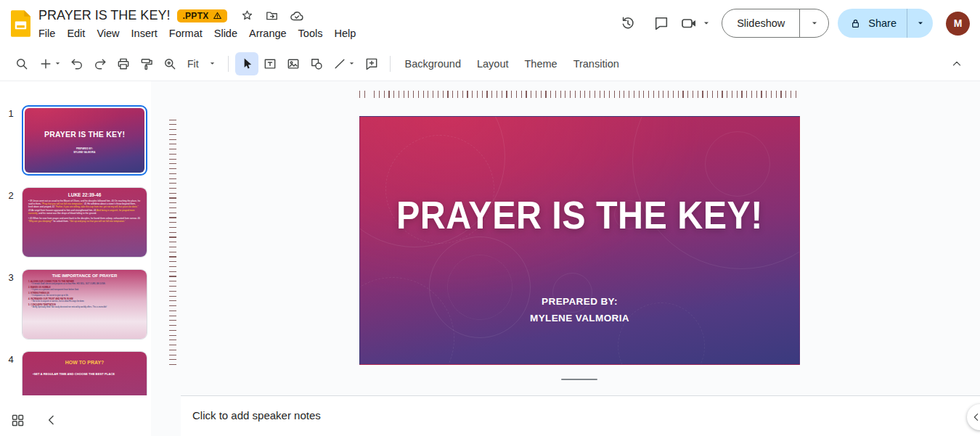 The height and width of the screenshot is (436, 980). What do you see at coordinates (351, 64) in the screenshot?
I see `line-caret` at bounding box center [351, 64].